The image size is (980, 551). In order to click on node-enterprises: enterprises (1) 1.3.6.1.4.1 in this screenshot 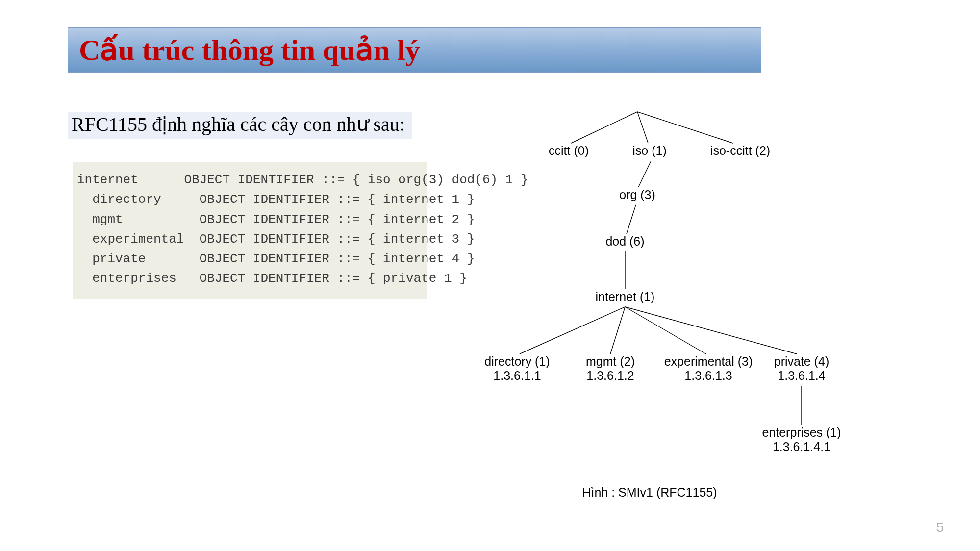, I will do `click(801, 440)`.